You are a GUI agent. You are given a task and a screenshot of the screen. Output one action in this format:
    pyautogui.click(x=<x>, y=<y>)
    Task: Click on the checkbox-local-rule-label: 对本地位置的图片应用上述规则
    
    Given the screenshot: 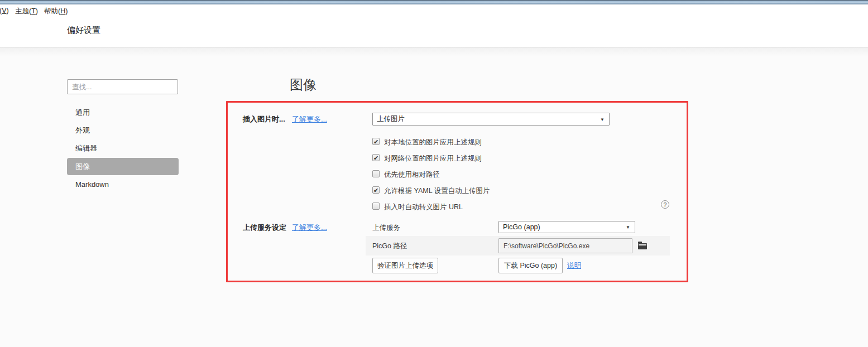 What is the action you would take?
    pyautogui.click(x=433, y=143)
    